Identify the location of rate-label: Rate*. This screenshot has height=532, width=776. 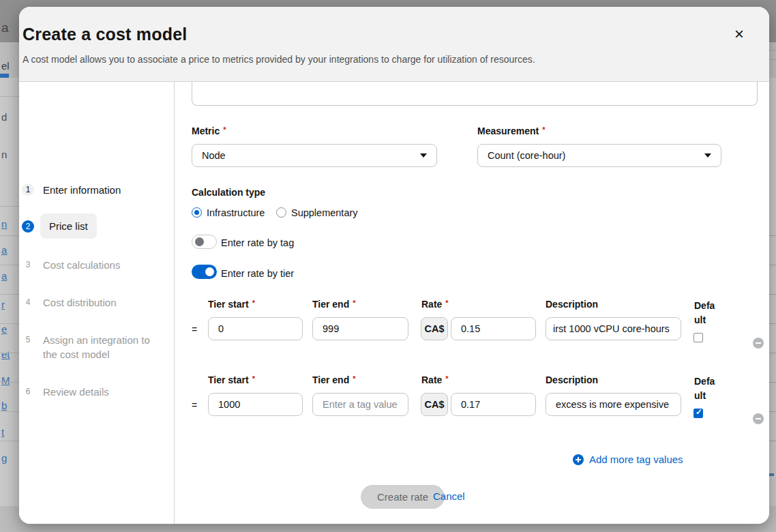
(435, 304).